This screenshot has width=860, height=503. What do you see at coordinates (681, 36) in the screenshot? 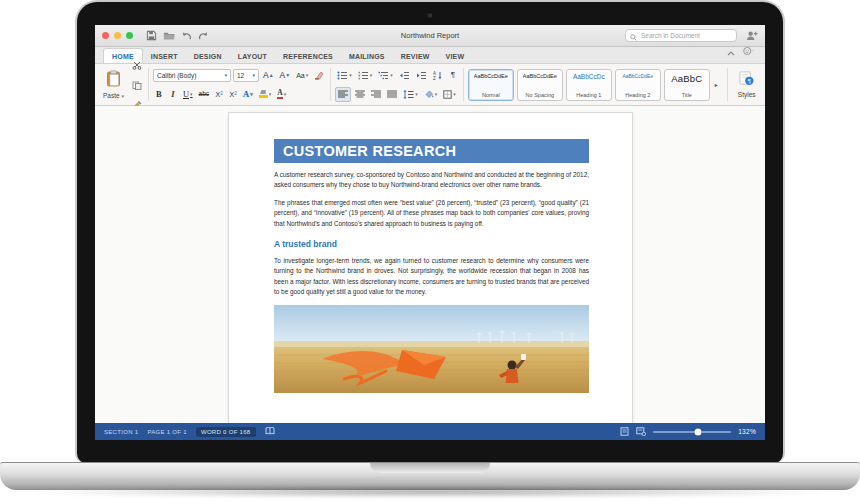
I see `search-box` at bounding box center [681, 36].